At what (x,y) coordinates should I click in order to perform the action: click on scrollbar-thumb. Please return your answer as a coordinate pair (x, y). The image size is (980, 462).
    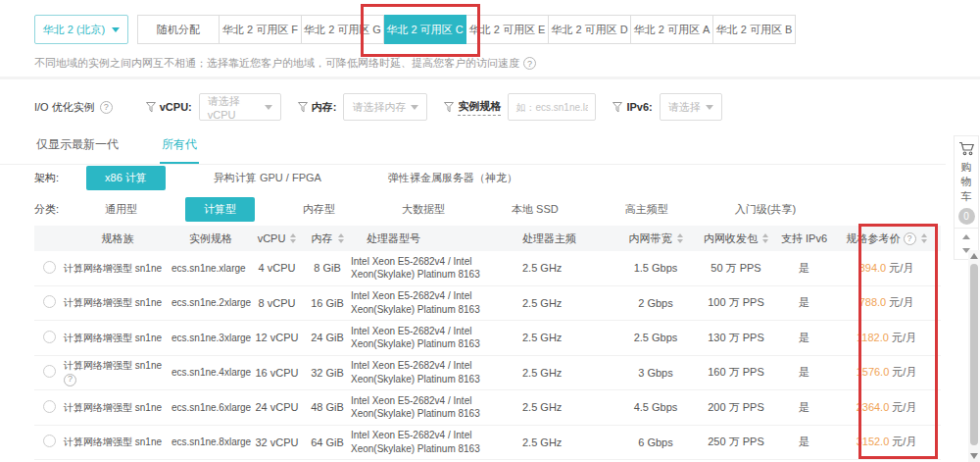
    Looking at the image, I should click on (974, 355).